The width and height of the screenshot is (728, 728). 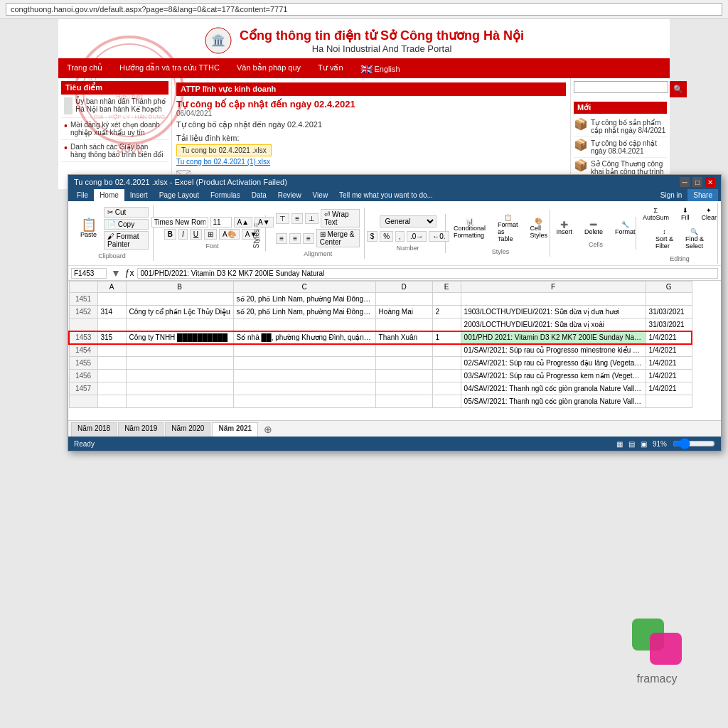 What do you see at coordinates (139, 195) in the screenshot?
I see `tab-insert: Insert` at bounding box center [139, 195].